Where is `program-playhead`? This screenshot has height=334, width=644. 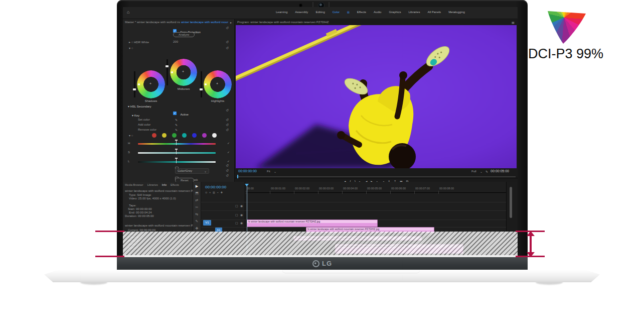
program-playhead is located at coordinates (238, 177).